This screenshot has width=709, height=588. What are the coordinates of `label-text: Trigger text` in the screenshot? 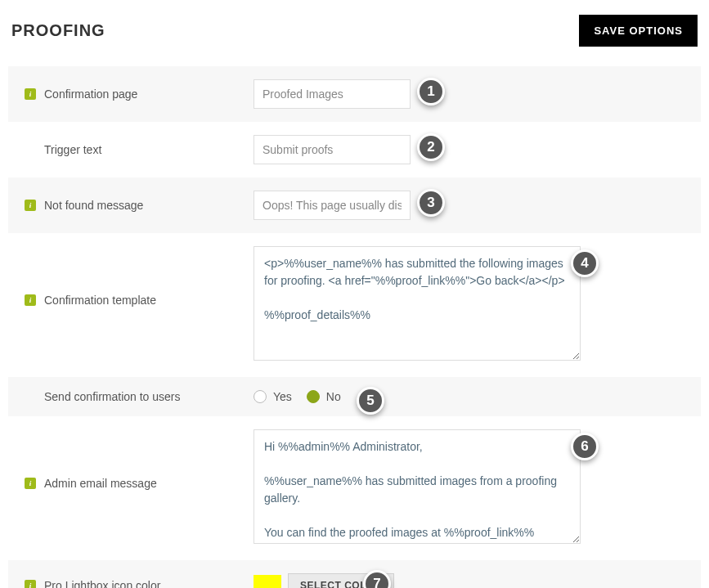 It's located at (73, 150).